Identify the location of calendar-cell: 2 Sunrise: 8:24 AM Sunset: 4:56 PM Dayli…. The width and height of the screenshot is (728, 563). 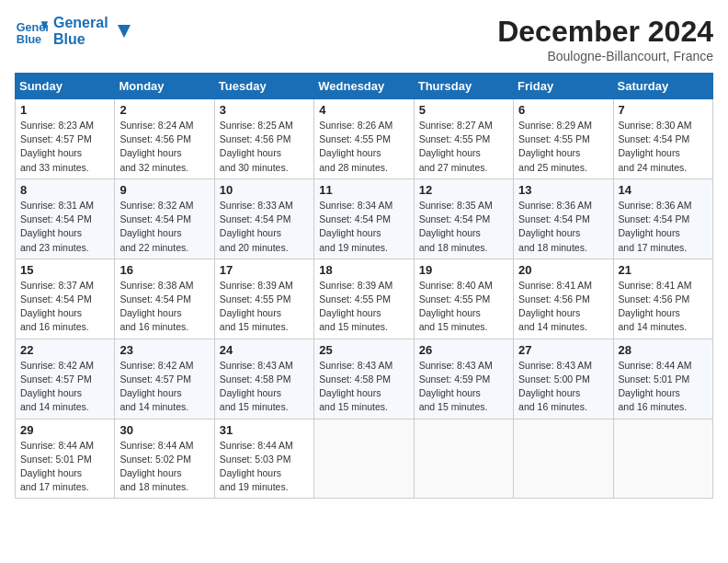
(165, 140).